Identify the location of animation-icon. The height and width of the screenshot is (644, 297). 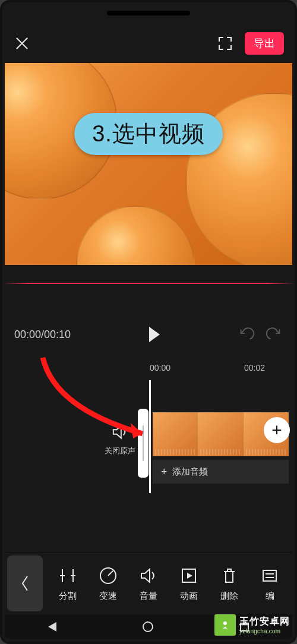
(189, 576).